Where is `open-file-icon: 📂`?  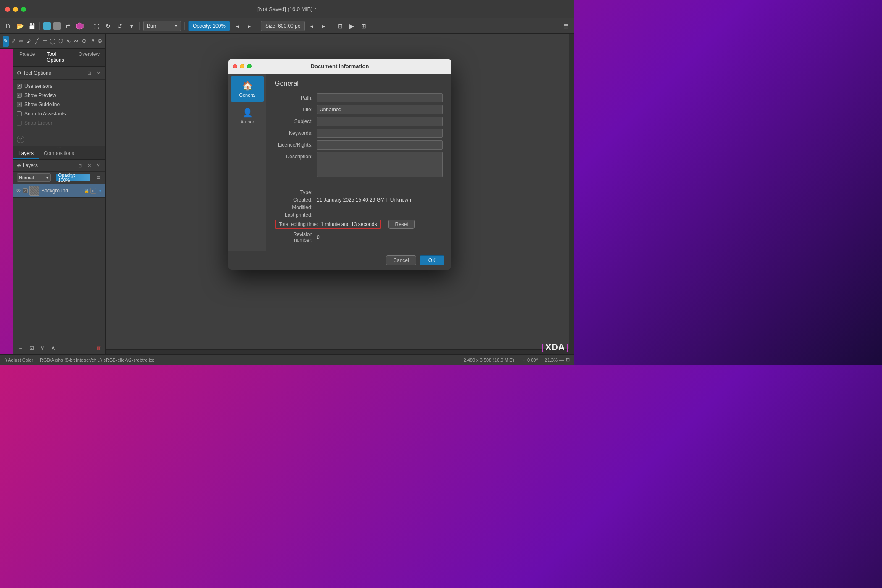
open-file-icon: 📂 is located at coordinates (20, 26).